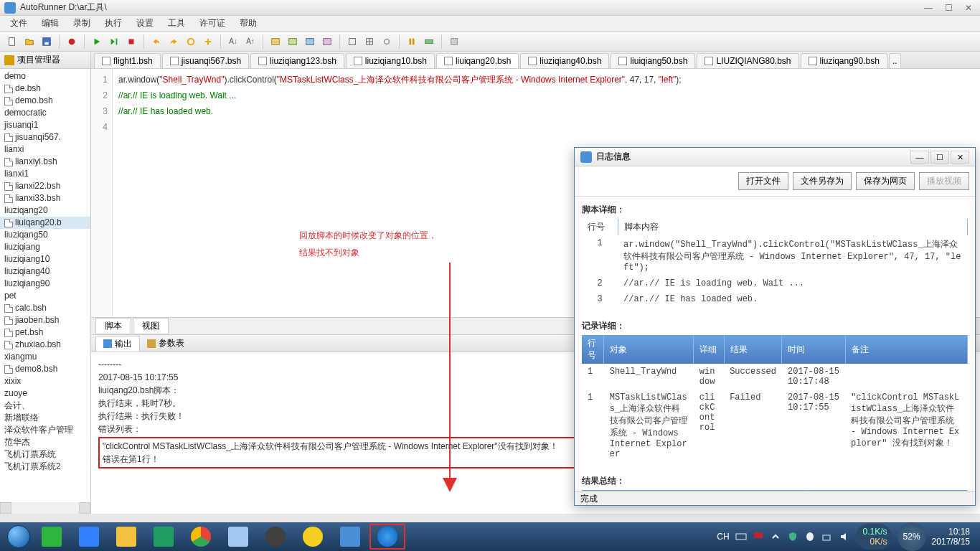 The width and height of the screenshot is (980, 551). Describe the element at coordinates (45, 284) in the screenshot. I see `sidebar-item: liuziqiang90` at that location.